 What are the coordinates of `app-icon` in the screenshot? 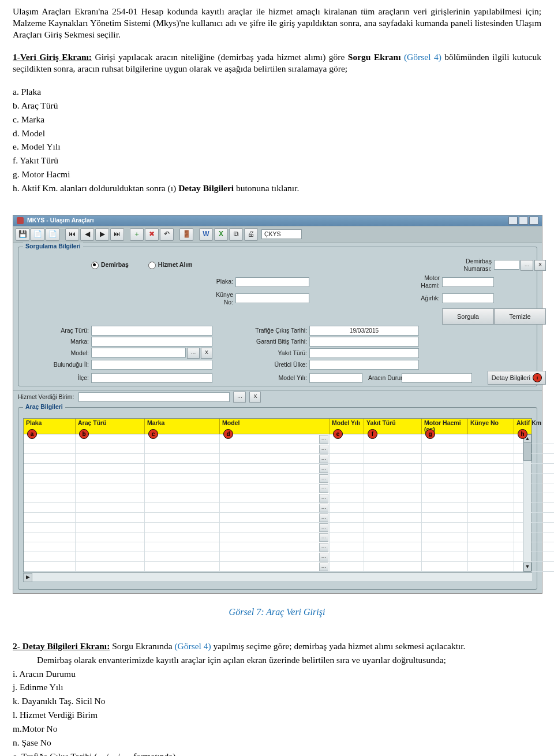 It's located at (20, 221).